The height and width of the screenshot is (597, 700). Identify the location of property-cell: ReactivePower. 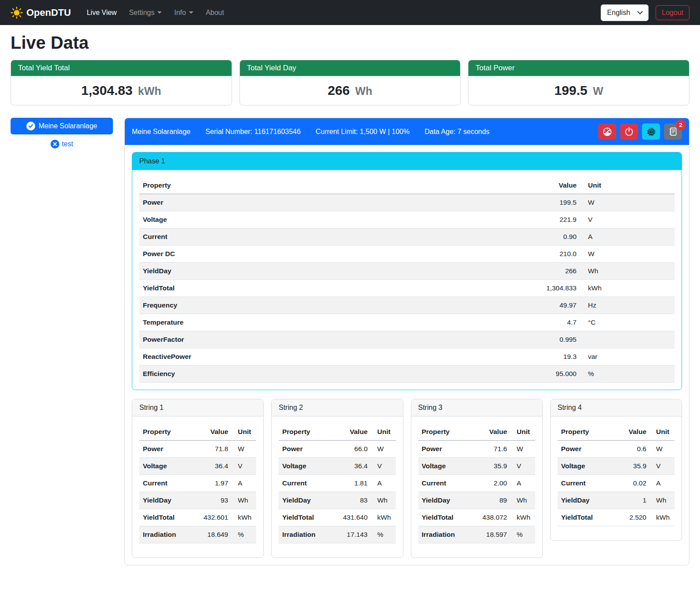
(271, 357).